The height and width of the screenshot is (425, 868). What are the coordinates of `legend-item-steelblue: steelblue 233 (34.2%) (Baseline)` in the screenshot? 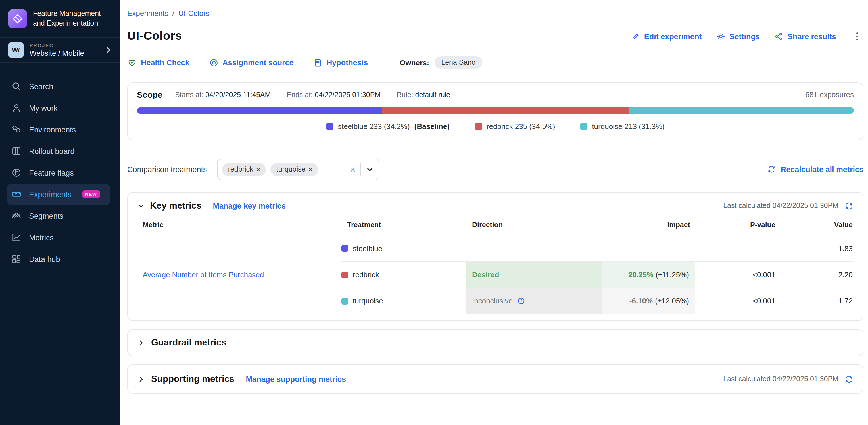 It's located at (388, 126).